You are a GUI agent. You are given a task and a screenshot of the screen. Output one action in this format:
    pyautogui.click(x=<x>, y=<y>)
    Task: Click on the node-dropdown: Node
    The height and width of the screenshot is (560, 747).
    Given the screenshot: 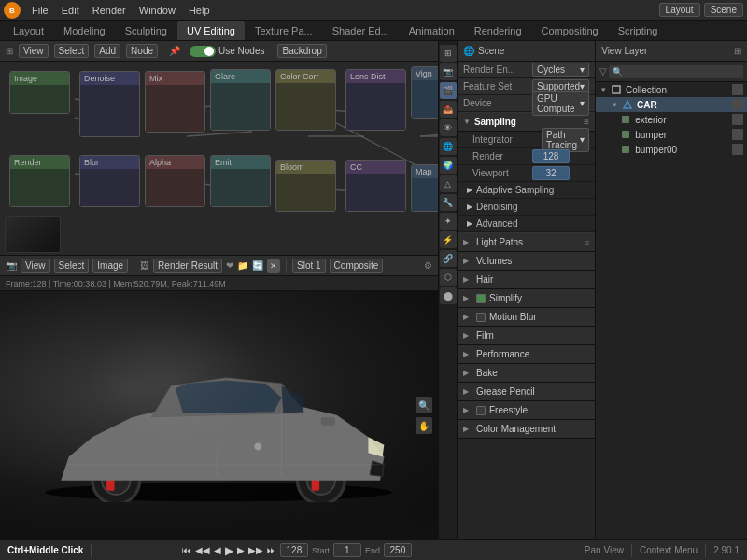 What is the action you would take?
    pyautogui.click(x=142, y=50)
    